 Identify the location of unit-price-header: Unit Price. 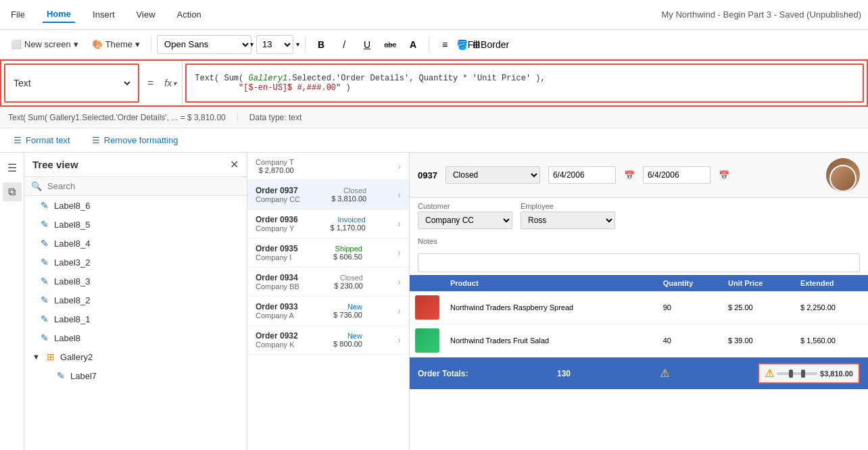
(758, 283).